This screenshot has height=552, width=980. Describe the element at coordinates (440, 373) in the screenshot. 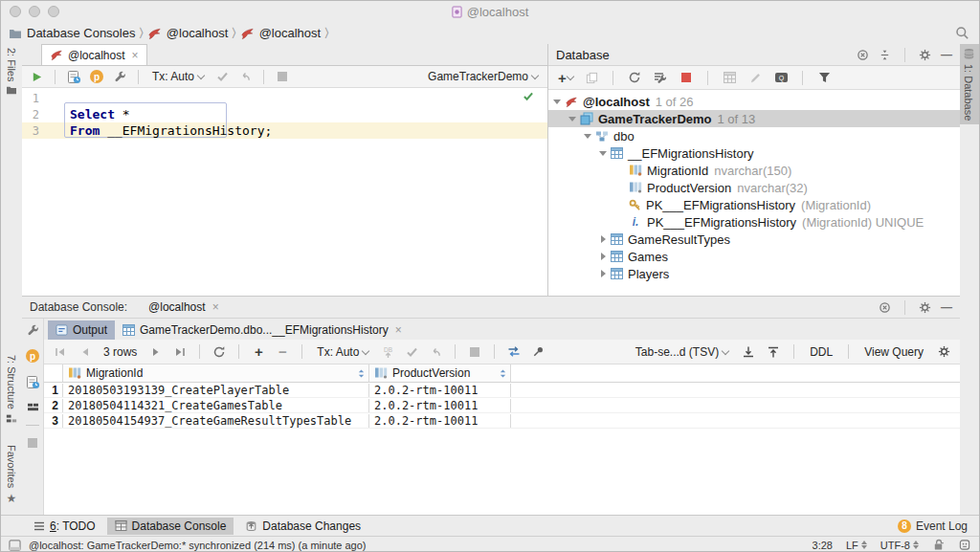

I see `column-header-productversion: ProductVersion` at that location.